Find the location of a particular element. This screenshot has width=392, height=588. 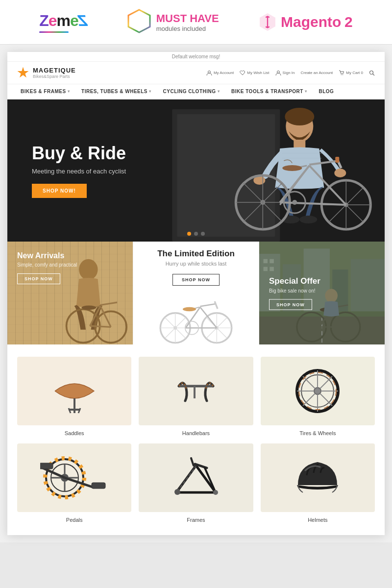

promo-new-arrivals-content: New Arrivals Simple, comfy and practical… is located at coordinates (47, 268).